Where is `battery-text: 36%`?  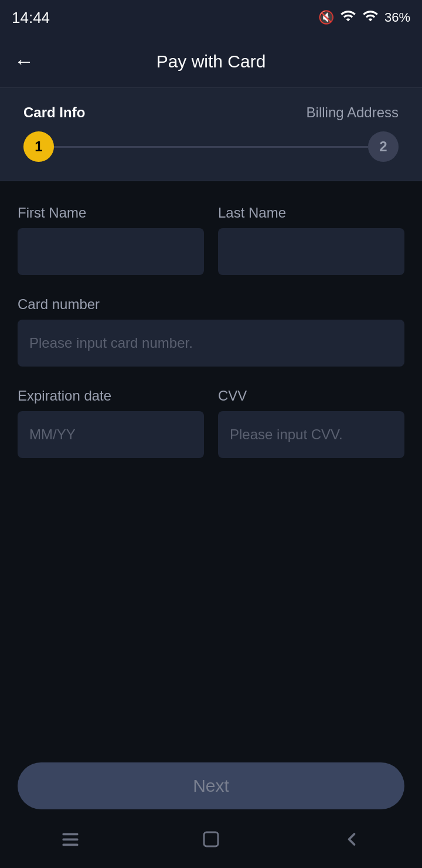
battery-text: 36% is located at coordinates (397, 18).